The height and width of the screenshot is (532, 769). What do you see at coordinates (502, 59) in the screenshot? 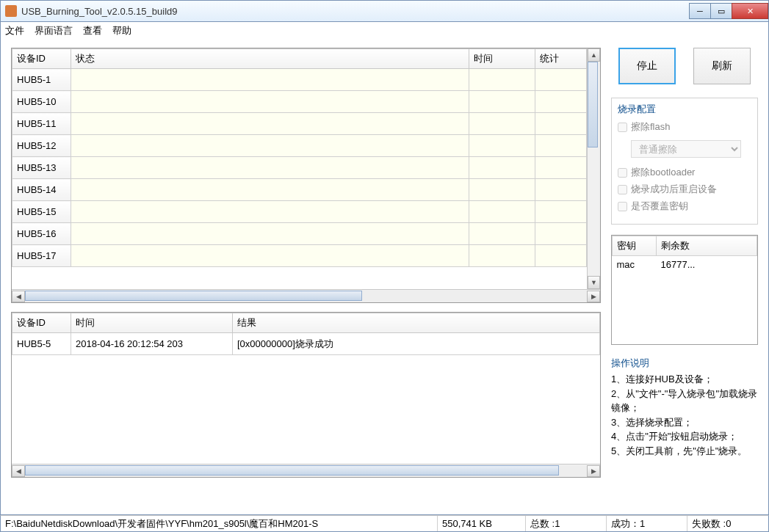
I see `header-time: 时间` at bounding box center [502, 59].